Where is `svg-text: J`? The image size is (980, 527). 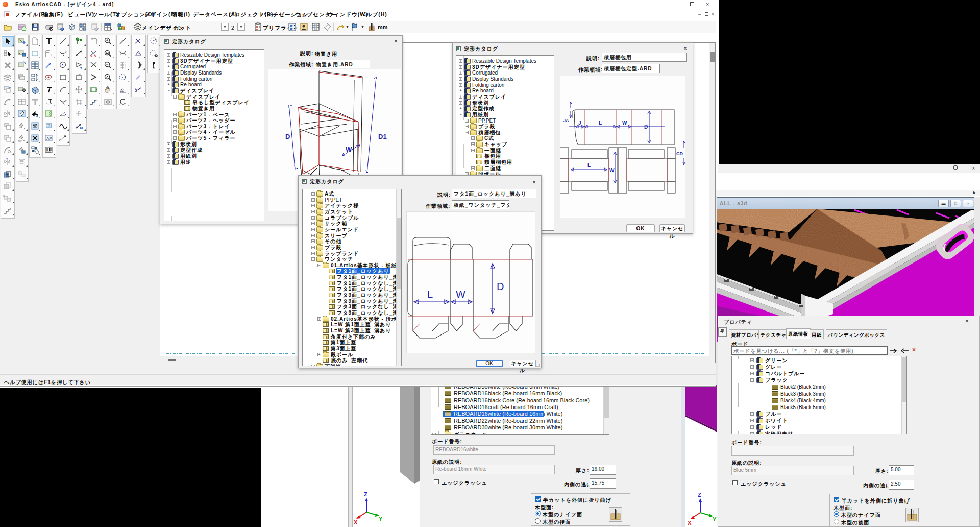 svg-text: J is located at coordinates (580, 123).